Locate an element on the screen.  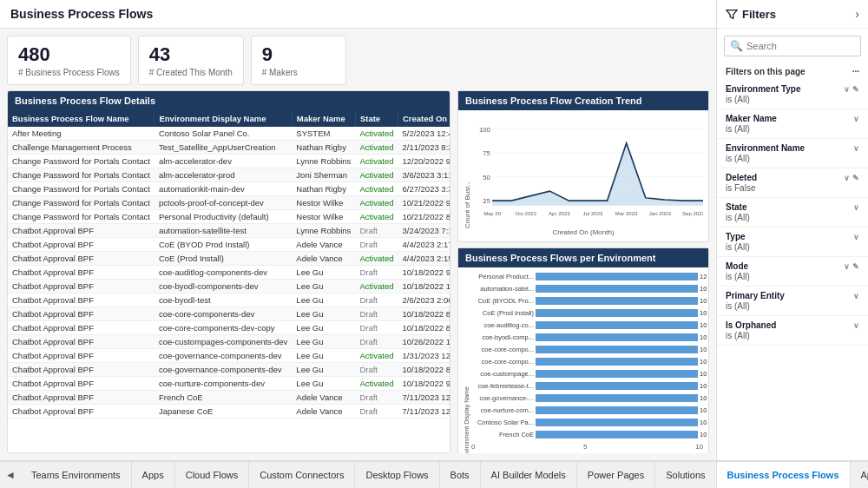
cell-1-4: 2/11/2023 8:30:32 AM is located at coordinates (424, 148).